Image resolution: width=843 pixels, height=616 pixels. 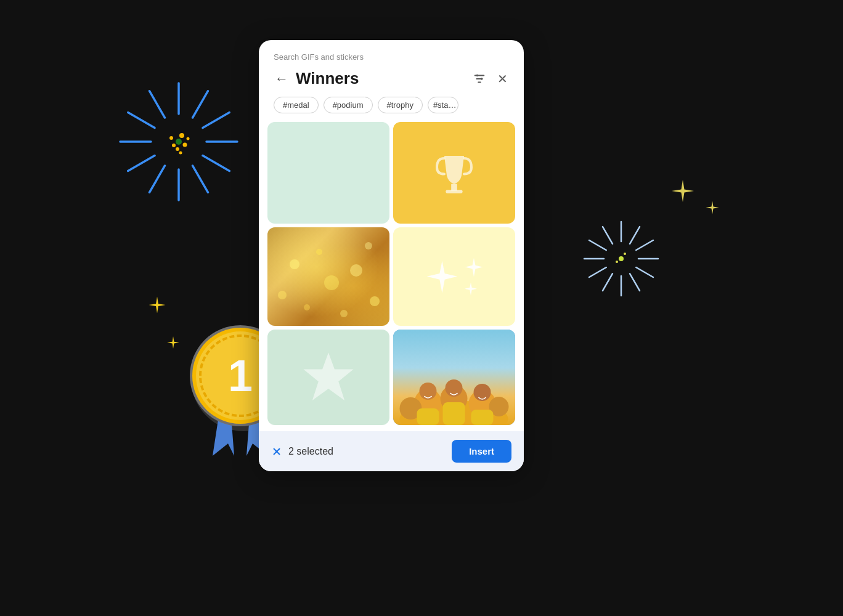 What do you see at coordinates (311, 452) in the screenshot?
I see `selected-count-text: 2 selected` at bounding box center [311, 452].